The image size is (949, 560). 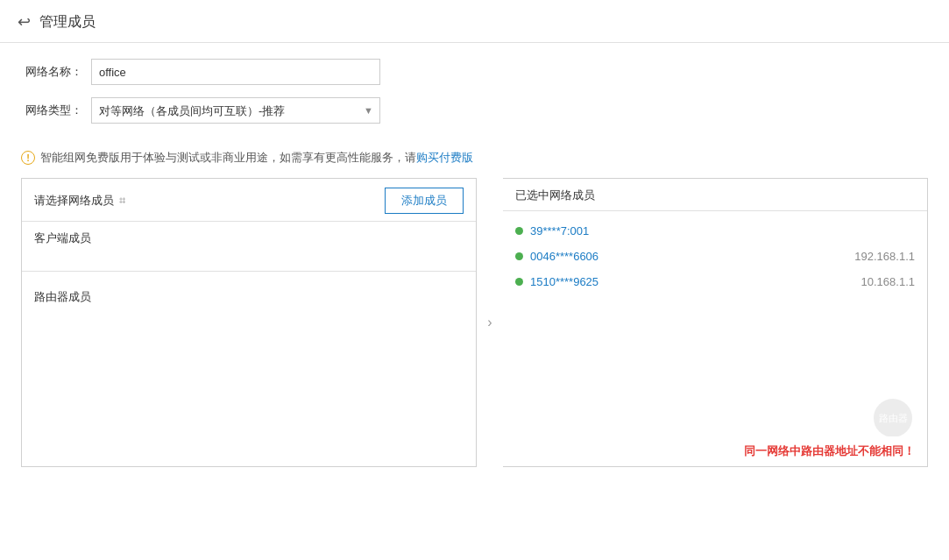 I want to click on header: ↩ 管理成员, so click(x=475, y=21).